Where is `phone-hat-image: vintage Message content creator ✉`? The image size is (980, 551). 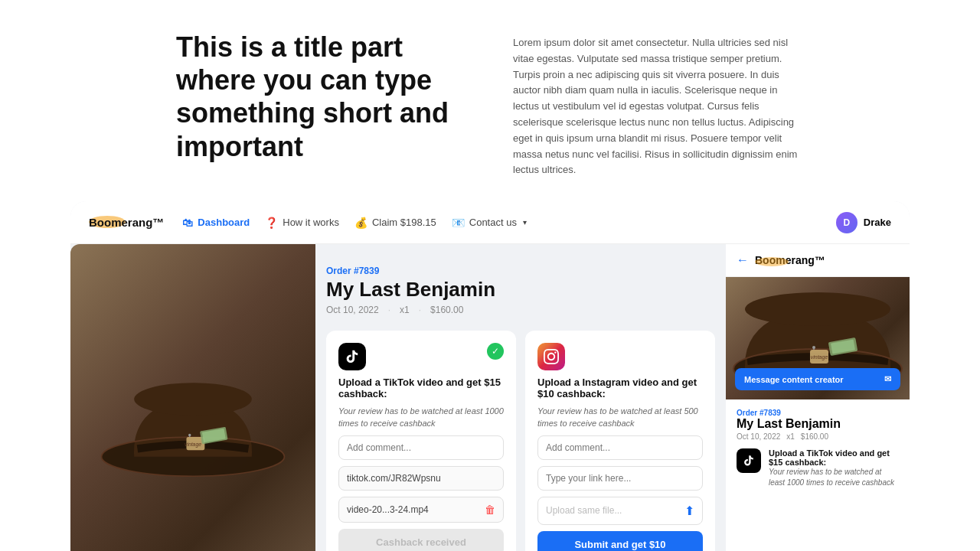
phone-hat-image: vintage Message content creator ✉ is located at coordinates (818, 338).